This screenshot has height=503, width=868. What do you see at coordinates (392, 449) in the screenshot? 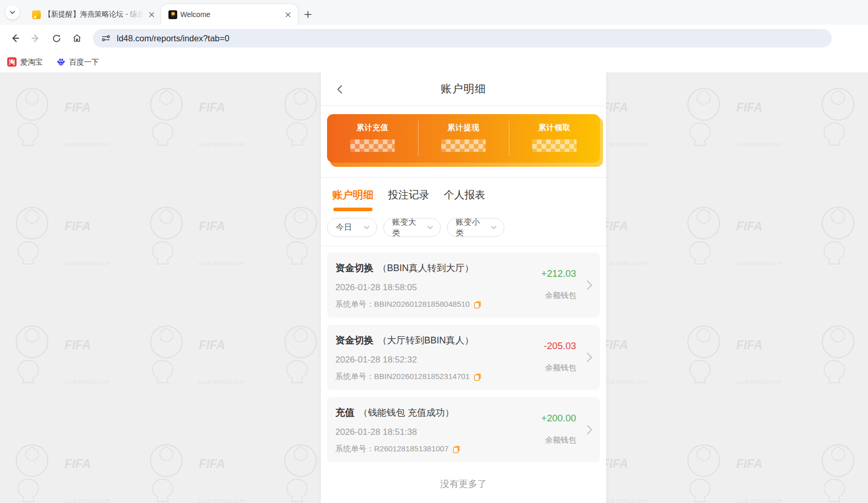
I see `txn-order-number: 系统单号：R2601281851381007` at bounding box center [392, 449].